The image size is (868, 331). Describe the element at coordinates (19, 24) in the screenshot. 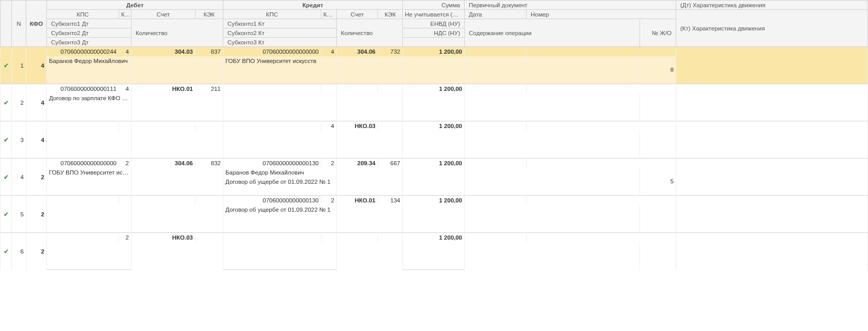

I see `col-n: N` at that location.